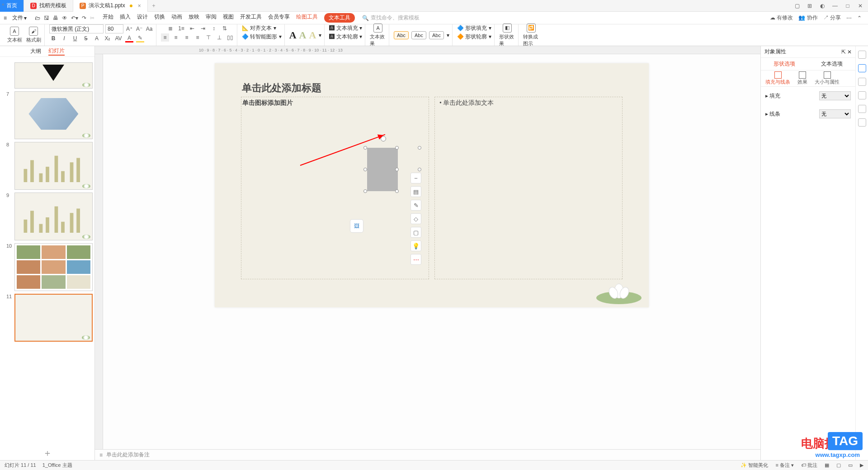 Image resolution: width=868 pixels, height=470 pixels. Describe the element at coordinates (176, 38) in the screenshot. I see `align-center-icon: ≡` at that location.